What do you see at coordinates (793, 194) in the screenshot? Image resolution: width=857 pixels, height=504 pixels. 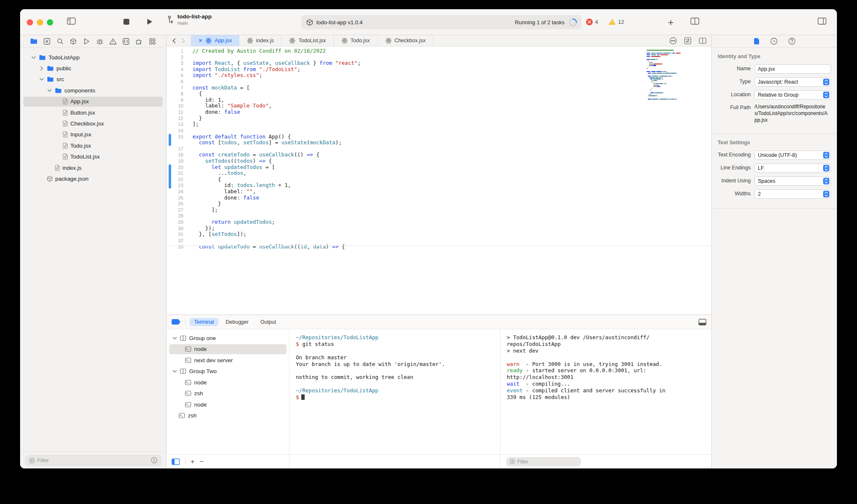 I see `widths-dropdown: 2` at bounding box center [793, 194].